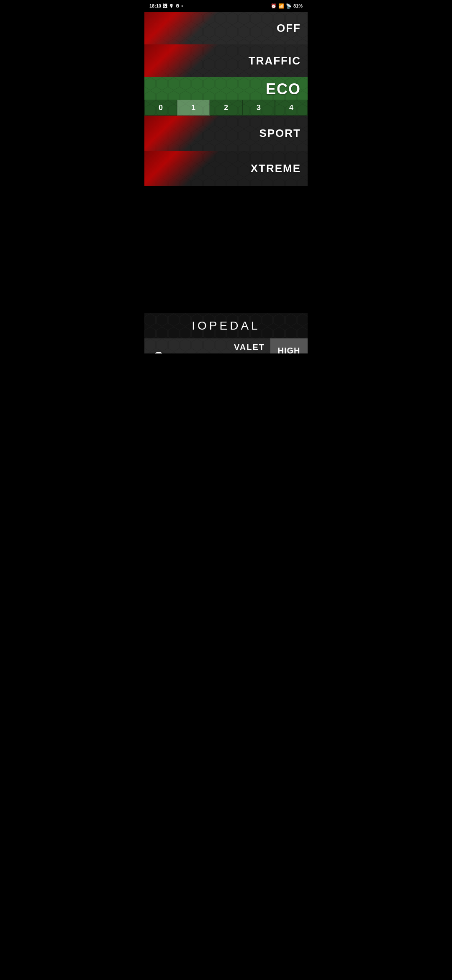 The height and width of the screenshot is (980, 452). I want to click on signal-icon: 📡, so click(289, 6).